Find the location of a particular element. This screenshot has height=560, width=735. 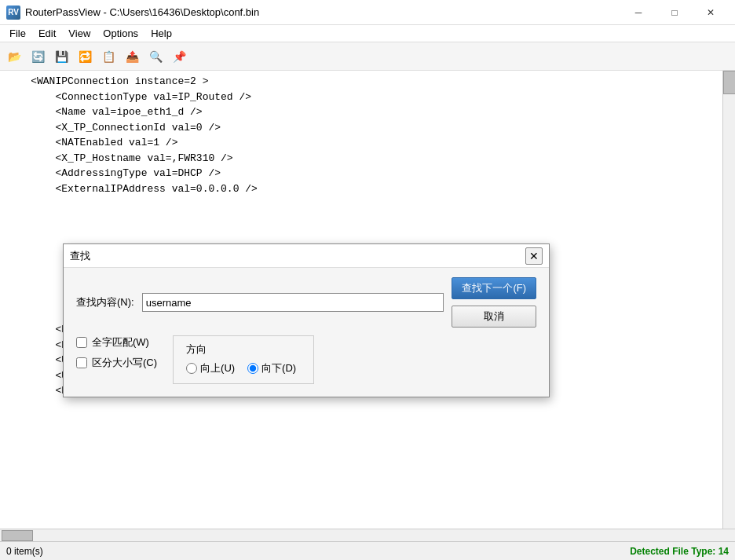

up-radio-label: 向上(U) is located at coordinates (210, 368).